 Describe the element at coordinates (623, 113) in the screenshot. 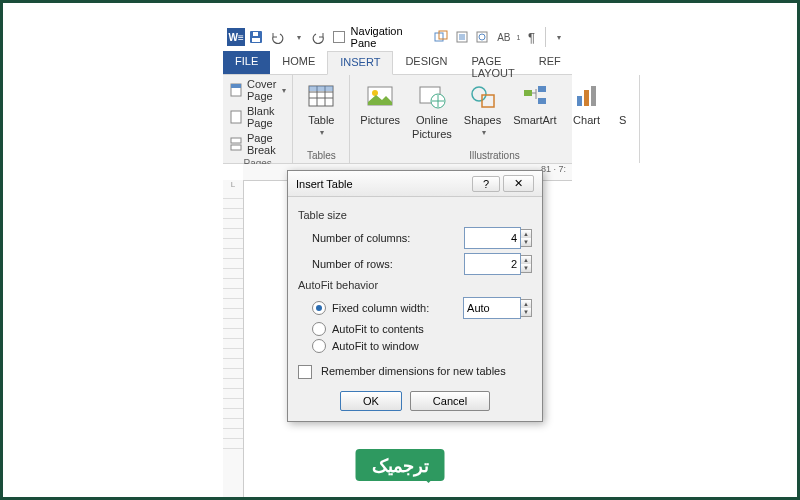

I see `screenshot-button: S` at that location.